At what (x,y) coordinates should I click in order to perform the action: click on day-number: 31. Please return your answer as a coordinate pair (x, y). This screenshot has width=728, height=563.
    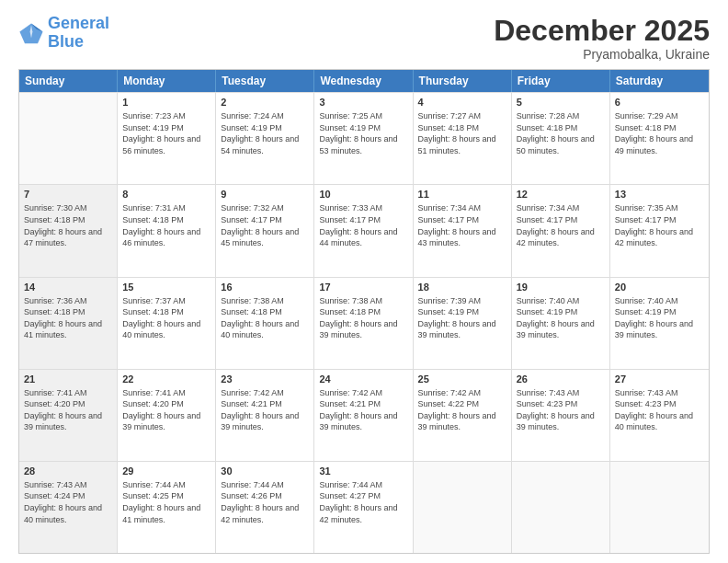
    Looking at the image, I should click on (363, 471).